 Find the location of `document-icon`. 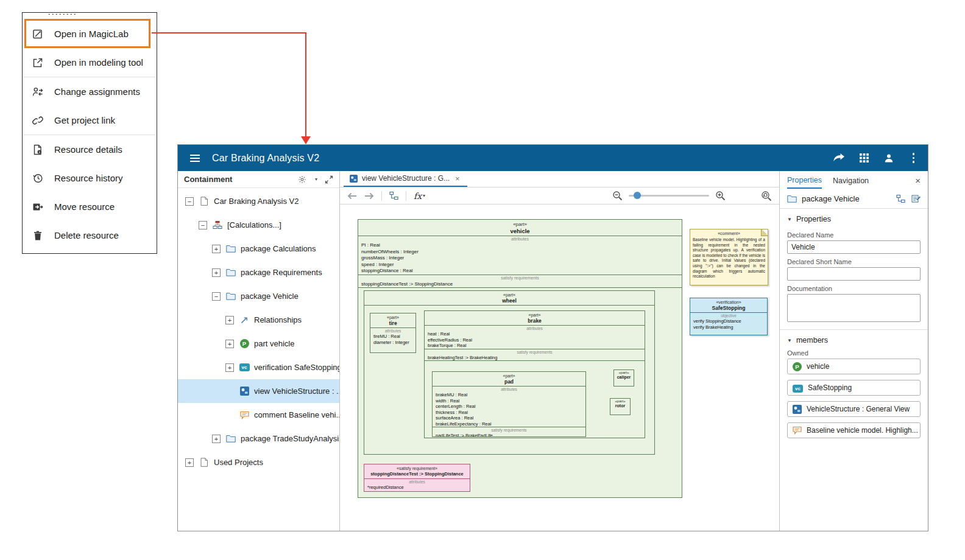

document-icon is located at coordinates (204, 463).